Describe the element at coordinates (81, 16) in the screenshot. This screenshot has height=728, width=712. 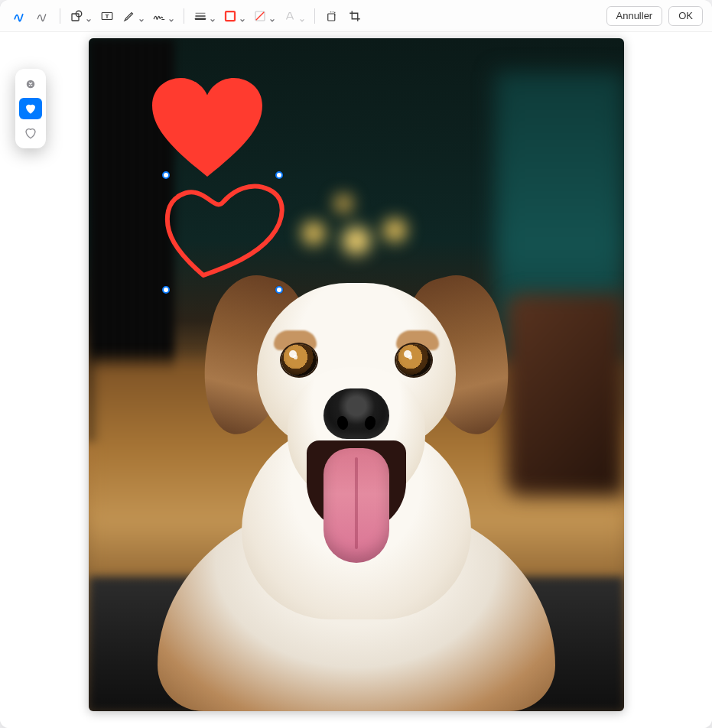
I see `shapes-tool` at that location.